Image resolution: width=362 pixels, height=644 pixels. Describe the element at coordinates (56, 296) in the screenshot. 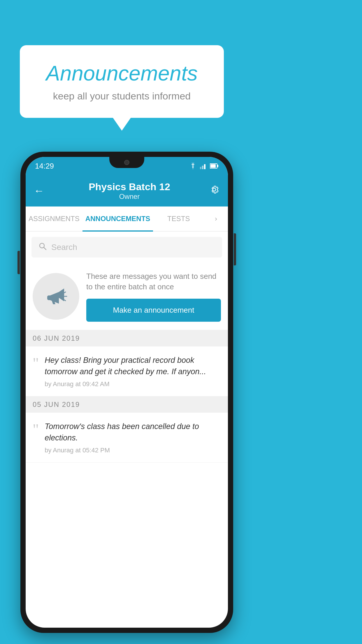

I see `megaphone-icon` at that location.